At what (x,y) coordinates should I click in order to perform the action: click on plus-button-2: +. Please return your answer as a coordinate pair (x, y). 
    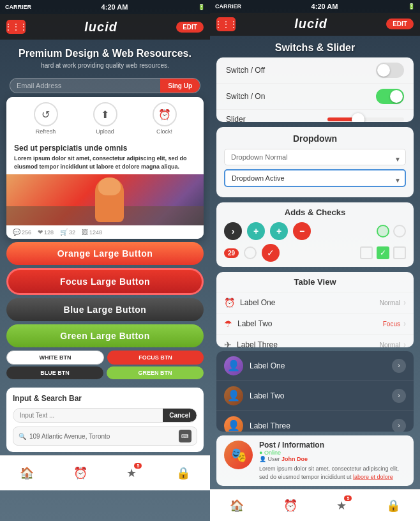
    Looking at the image, I should click on (279, 231).